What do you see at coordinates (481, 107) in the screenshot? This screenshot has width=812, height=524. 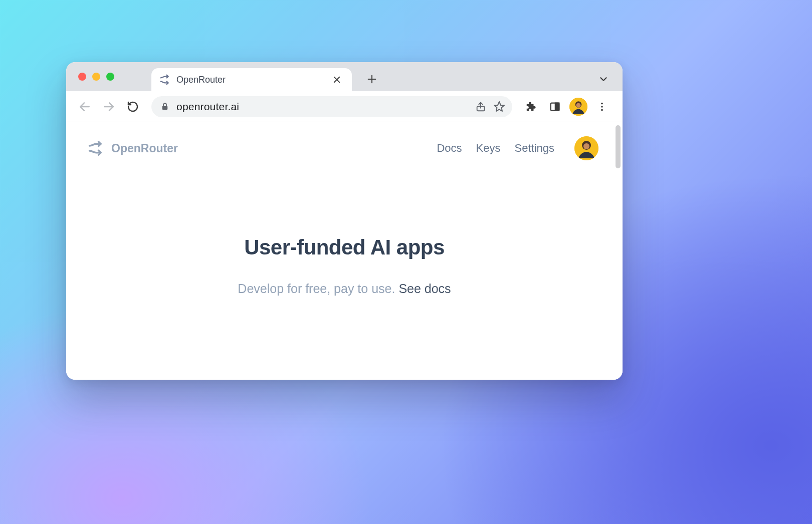 I see `share-icon` at bounding box center [481, 107].